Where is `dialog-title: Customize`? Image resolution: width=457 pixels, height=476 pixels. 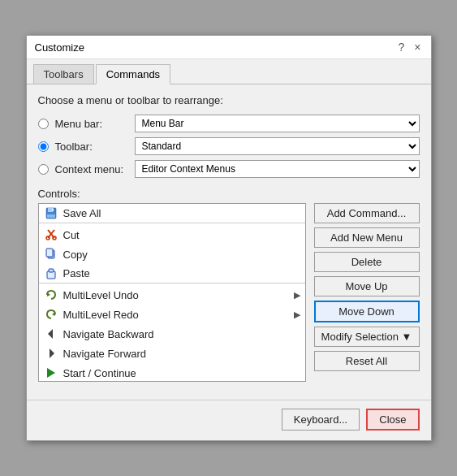 dialog-title: Customize is located at coordinates (60, 47).